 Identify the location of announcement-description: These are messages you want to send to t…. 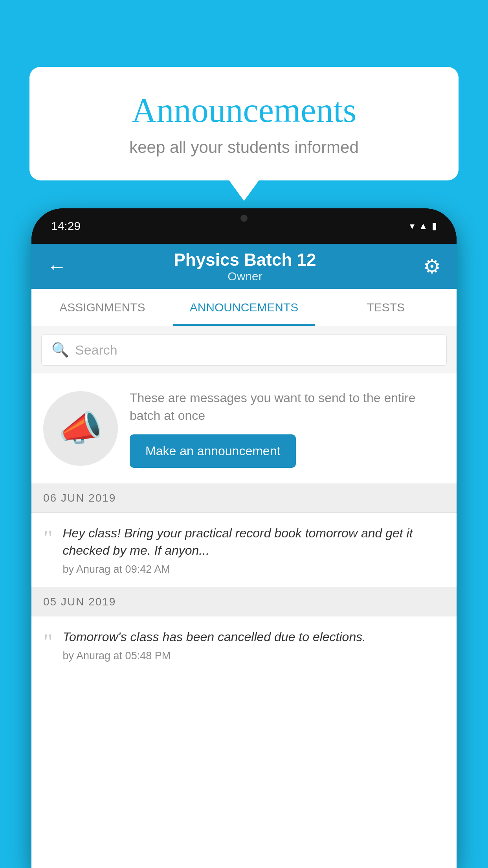
(287, 407).